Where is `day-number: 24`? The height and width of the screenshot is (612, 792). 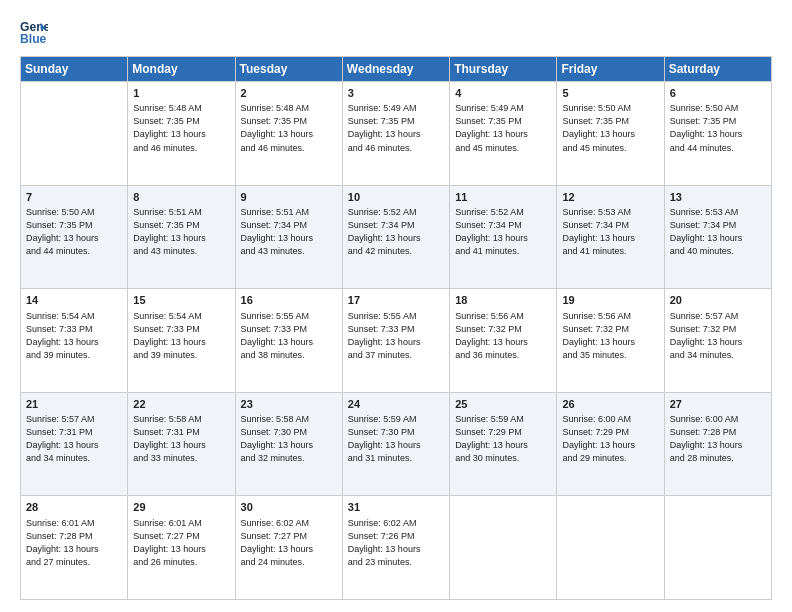 day-number: 24 is located at coordinates (396, 404).